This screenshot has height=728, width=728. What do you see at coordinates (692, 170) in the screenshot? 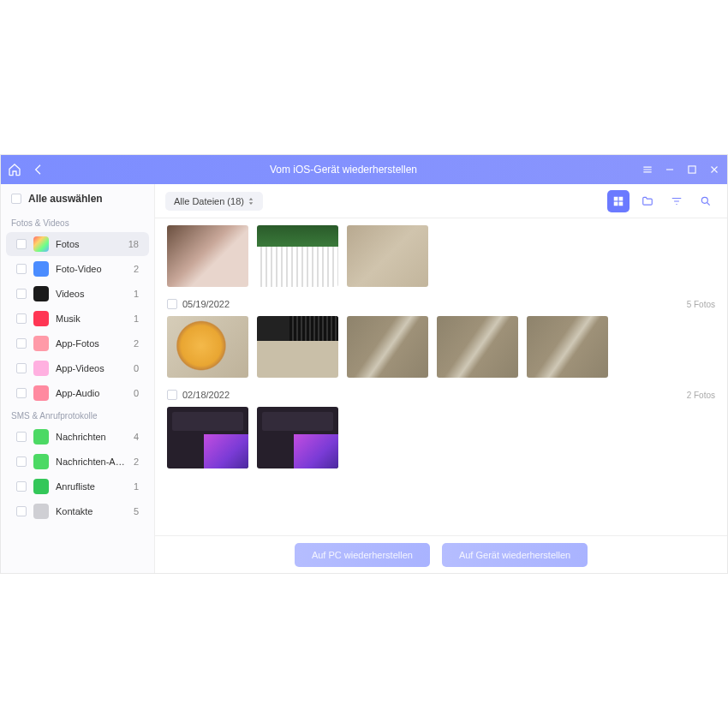
I see `maximize-icon` at bounding box center [692, 170].